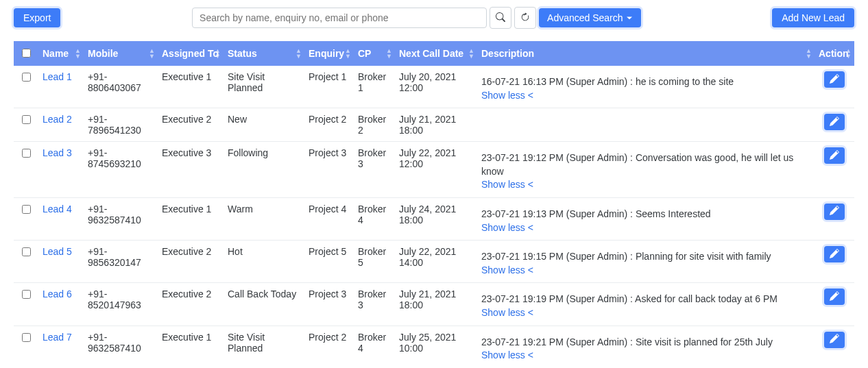 This screenshot has width=868, height=368. What do you see at coordinates (26, 53) in the screenshot?
I see `select-all-checkbox` at bounding box center [26, 53].